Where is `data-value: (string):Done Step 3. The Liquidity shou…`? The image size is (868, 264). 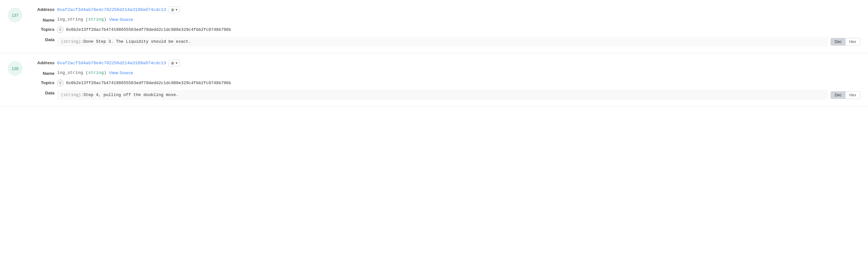 data-value: (string):Done Step 3. The Liquidity shou… is located at coordinates (442, 42).